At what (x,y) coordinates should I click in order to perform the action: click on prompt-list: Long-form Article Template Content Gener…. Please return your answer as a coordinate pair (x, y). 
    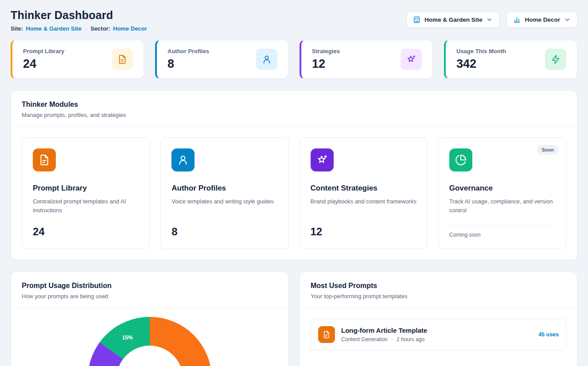
    Looking at the image, I should click on (439, 335).